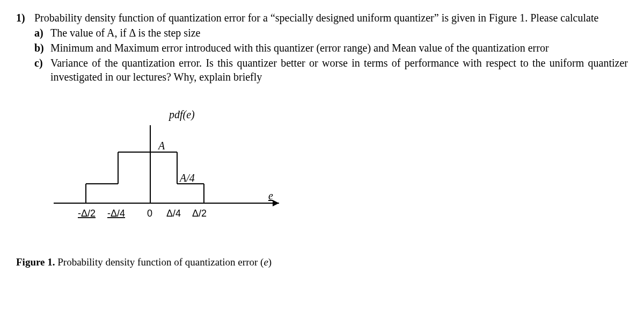 This screenshot has width=644, height=316. What do you see at coordinates (270, 196) in the screenshot?
I see `x-axis-label: e` at bounding box center [270, 196].